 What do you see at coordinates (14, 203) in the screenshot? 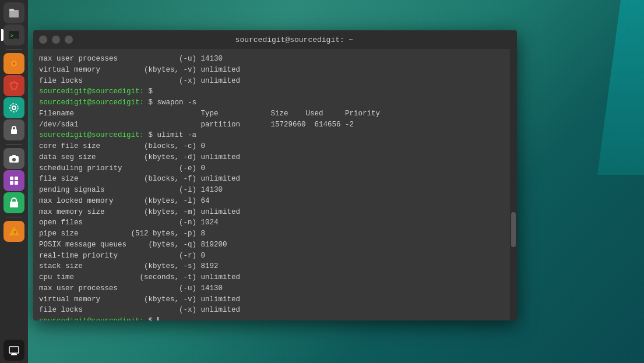
I see `store-icon` at bounding box center [14, 203].